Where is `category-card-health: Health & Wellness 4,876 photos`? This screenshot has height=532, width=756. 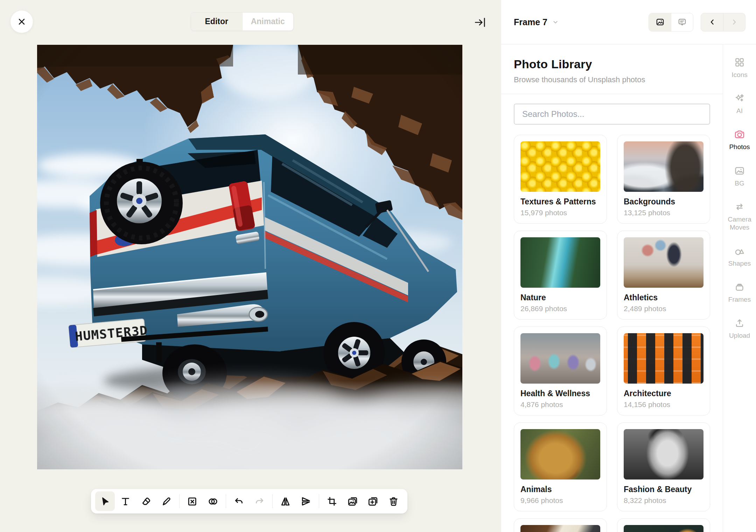 category-card-health: Health & Wellness 4,876 photos is located at coordinates (560, 371).